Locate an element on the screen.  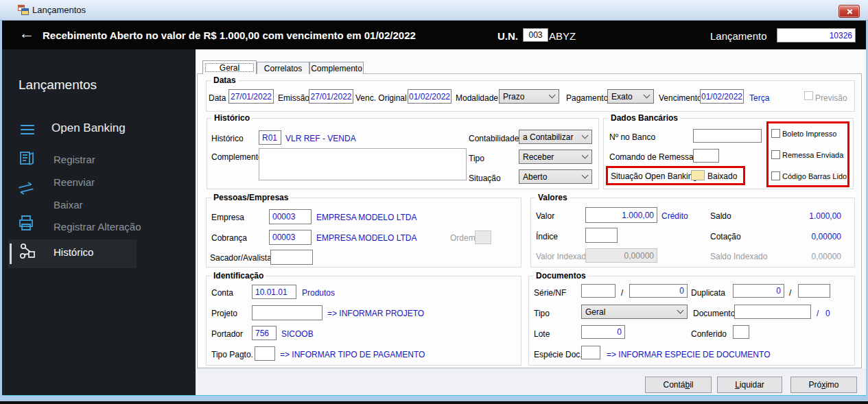
vencimento-input: 01/02/2022 is located at coordinates (722, 96).